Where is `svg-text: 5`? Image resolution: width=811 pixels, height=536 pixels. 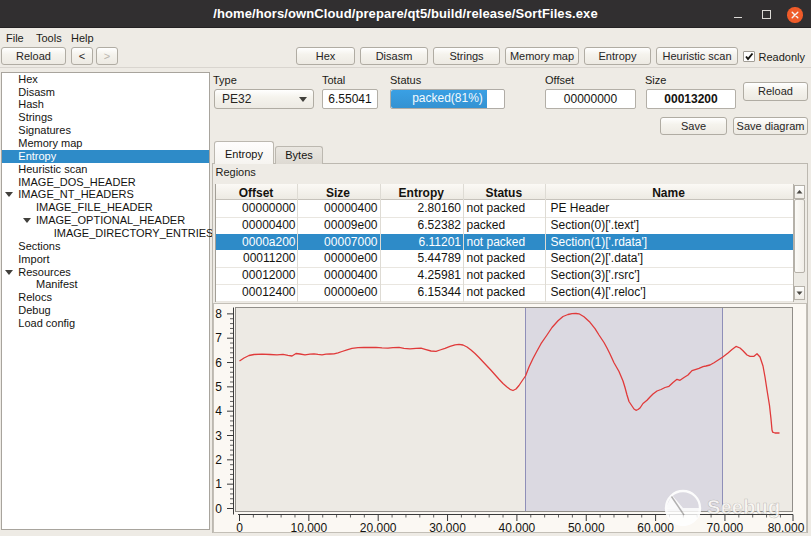
svg-text: 5 is located at coordinates (218, 387).